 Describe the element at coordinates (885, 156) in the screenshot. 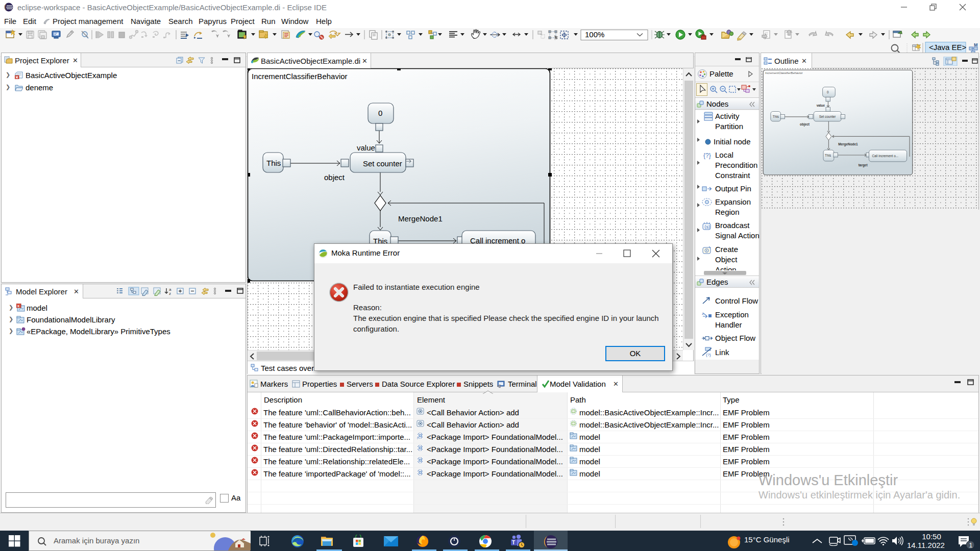

I see `svg-text: Call increment o...` at that location.